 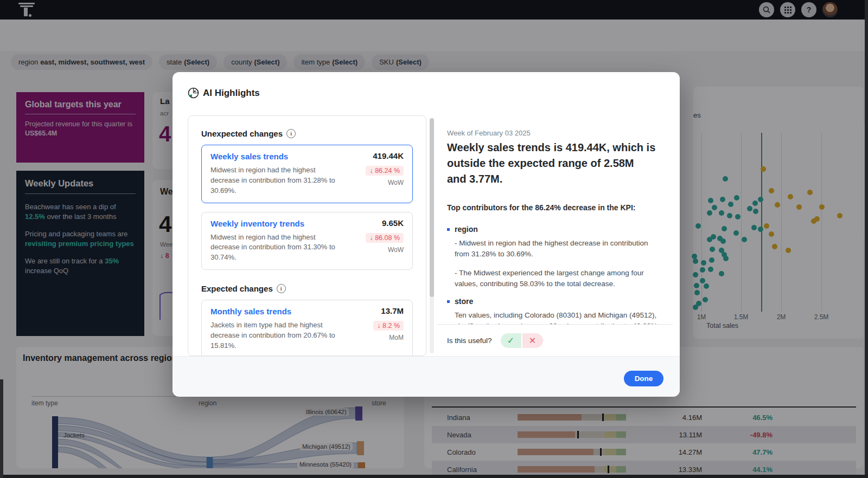 What do you see at coordinates (554, 229) in the screenshot?
I see `contributor-term: region` at bounding box center [554, 229].